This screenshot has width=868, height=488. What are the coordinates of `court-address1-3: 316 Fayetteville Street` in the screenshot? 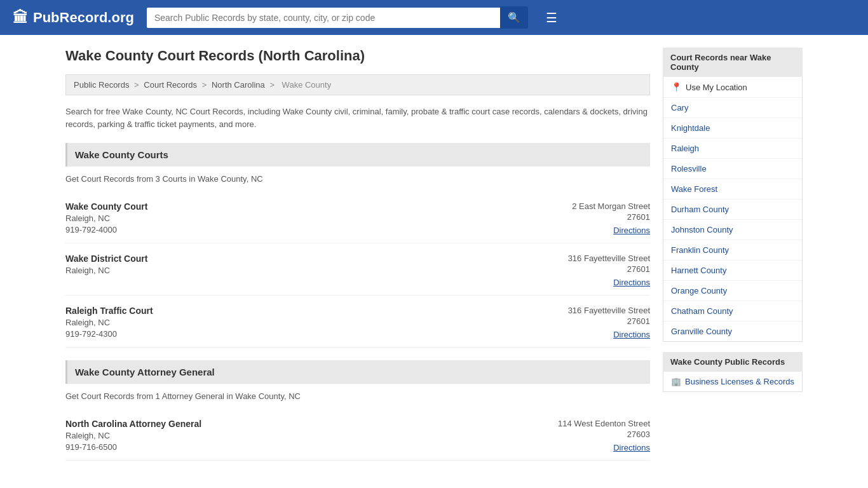 It's located at (609, 310).